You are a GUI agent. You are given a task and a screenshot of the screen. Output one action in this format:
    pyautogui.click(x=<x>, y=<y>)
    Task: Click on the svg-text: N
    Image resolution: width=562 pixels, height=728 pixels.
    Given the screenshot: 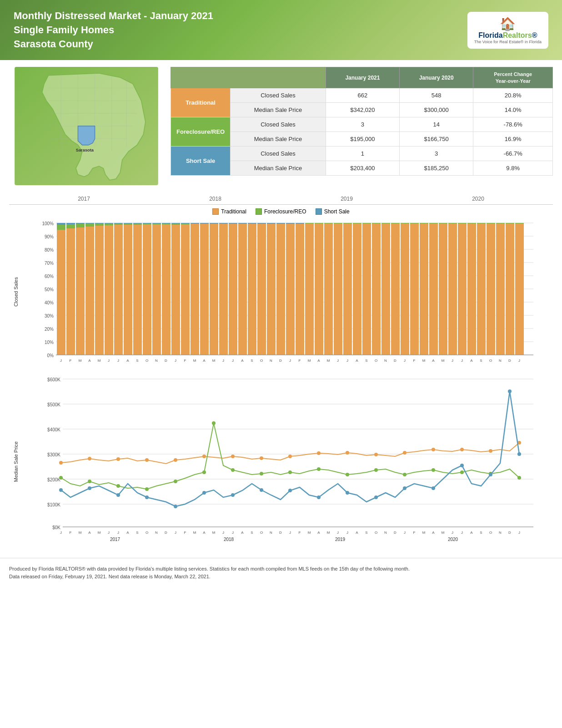 What is the action you would take?
    pyautogui.click(x=271, y=360)
    